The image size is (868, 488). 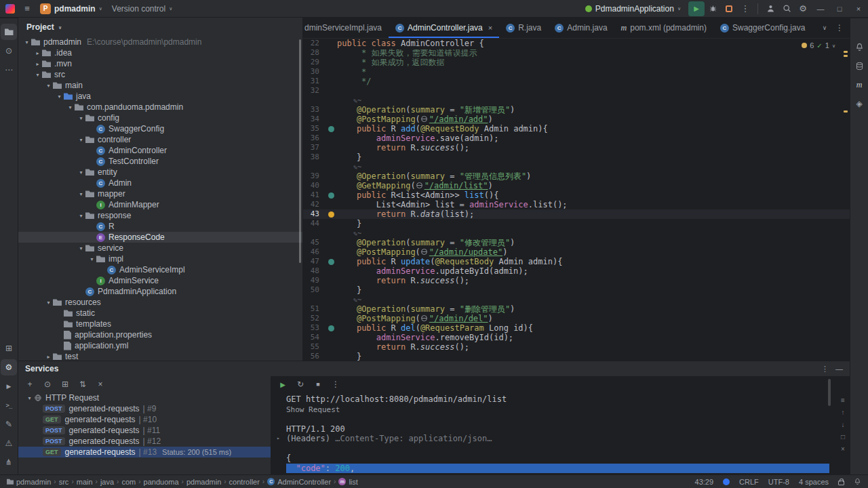 I want to click on request-item-13: GETgenerated-requests| #13Status: 200 (5…, so click(x=144, y=452).